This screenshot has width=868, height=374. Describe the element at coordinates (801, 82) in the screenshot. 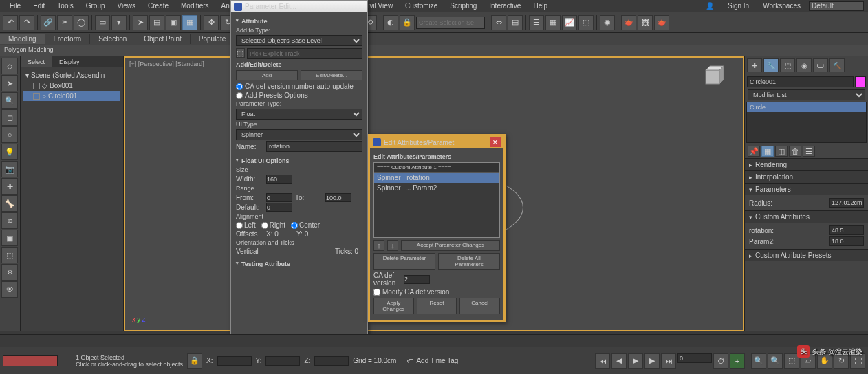

I see `object-name-input` at that location.